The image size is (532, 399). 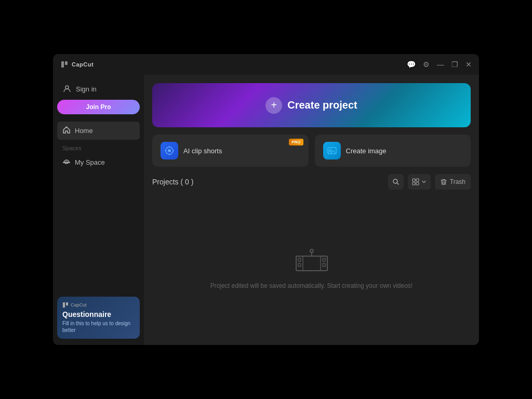 I want to click on sign-in-label: Sign in, so click(x=86, y=89).